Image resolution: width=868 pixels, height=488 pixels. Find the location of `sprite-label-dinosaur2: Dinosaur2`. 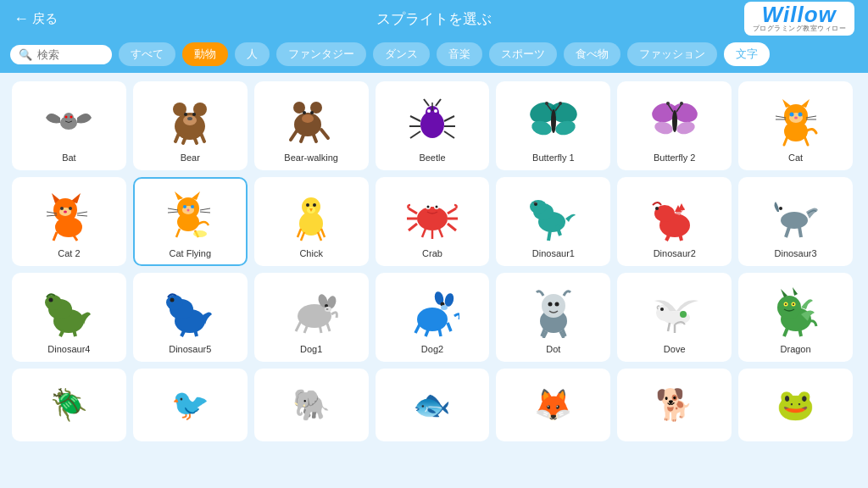

sprite-label-dinosaur2: Dinosaur2 is located at coordinates (675, 254).